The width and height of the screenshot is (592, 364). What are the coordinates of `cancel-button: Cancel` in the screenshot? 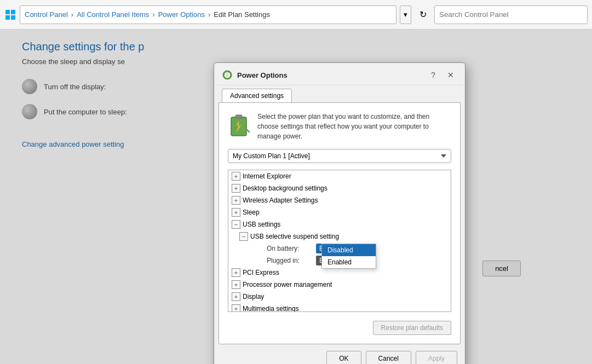 It's located at (389, 357).